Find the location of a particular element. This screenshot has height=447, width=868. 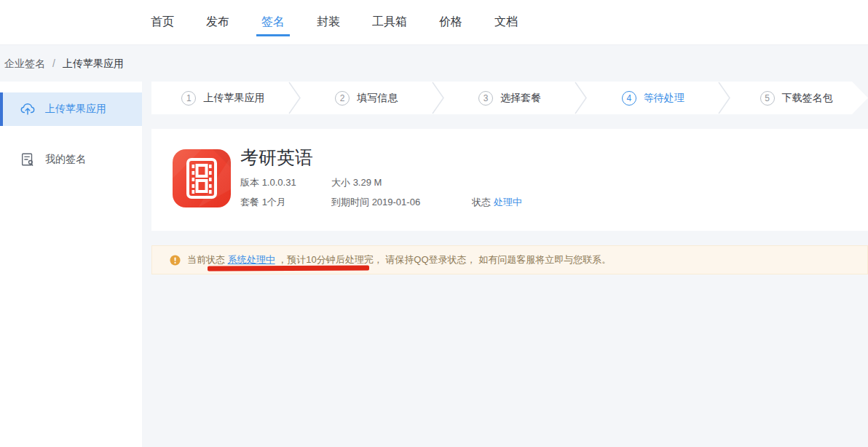

app-status: 状态 处理中 is located at coordinates (497, 202).